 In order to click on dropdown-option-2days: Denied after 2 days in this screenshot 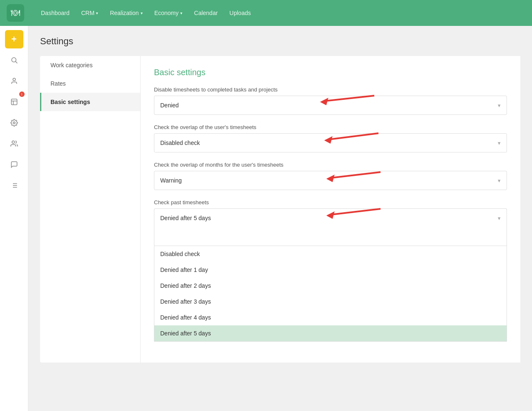, I will do `click(330, 286)`.